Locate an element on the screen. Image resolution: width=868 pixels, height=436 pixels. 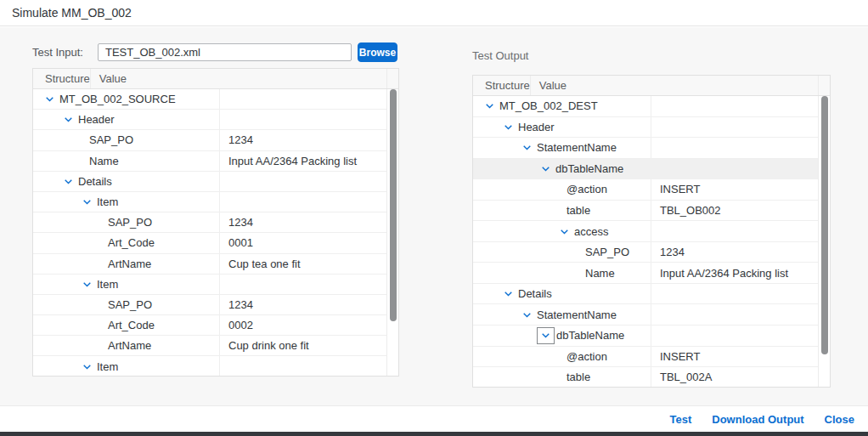
test-input-label: Test Input: is located at coordinates (58, 53).